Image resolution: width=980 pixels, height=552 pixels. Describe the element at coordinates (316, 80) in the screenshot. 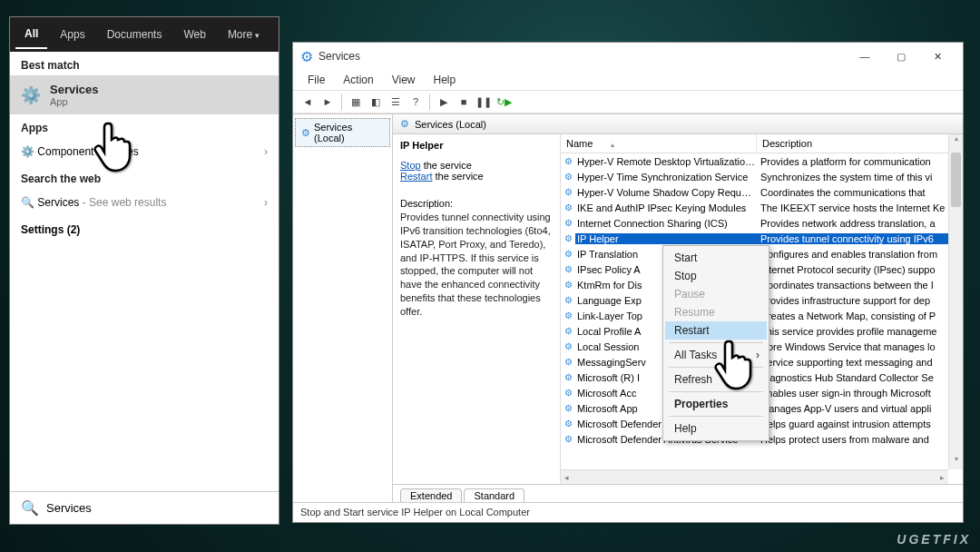

I see `menu-file: File` at that location.